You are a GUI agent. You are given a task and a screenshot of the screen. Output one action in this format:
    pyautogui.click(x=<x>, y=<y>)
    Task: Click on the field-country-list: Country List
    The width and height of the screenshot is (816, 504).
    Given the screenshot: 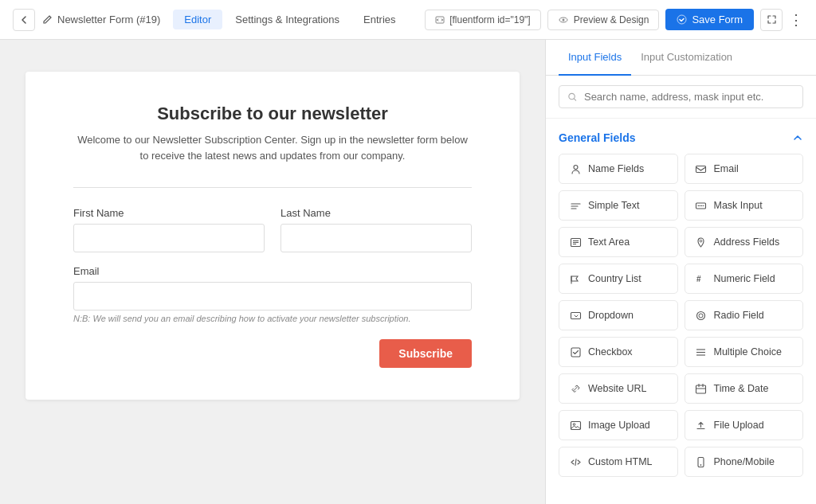 What is the action you would take?
    pyautogui.click(x=618, y=279)
    